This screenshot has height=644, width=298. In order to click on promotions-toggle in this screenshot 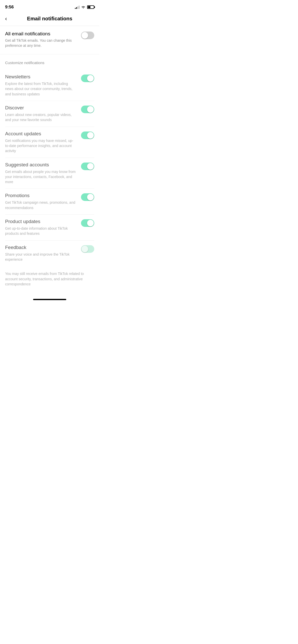, I will do `click(88, 197)`.